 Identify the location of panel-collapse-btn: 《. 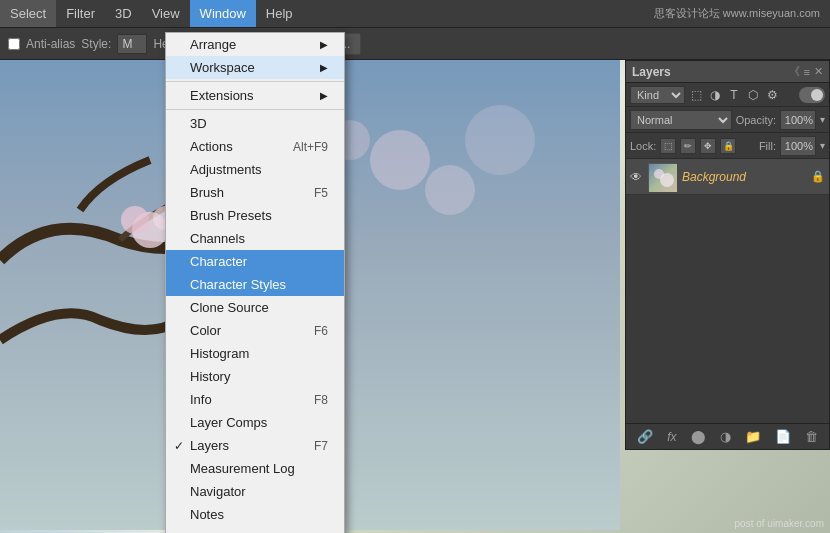
(794, 72).